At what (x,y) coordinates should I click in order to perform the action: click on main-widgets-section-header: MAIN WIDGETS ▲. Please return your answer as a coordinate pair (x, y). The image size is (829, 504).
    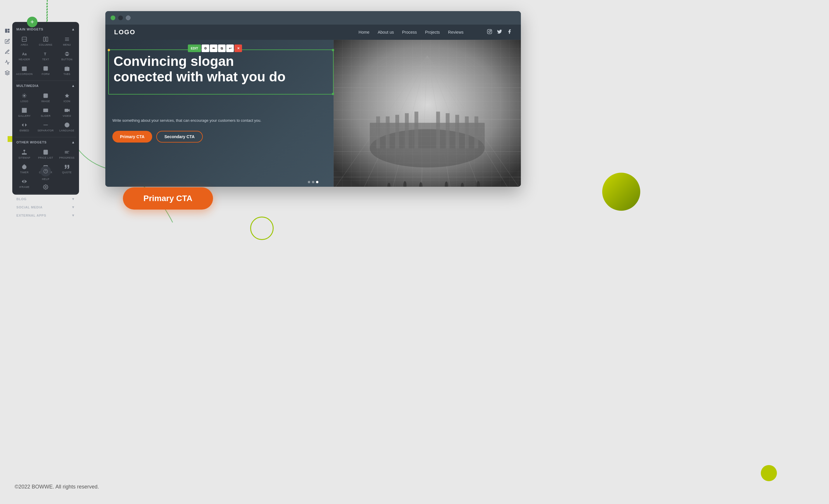
    Looking at the image, I should click on (46, 29).